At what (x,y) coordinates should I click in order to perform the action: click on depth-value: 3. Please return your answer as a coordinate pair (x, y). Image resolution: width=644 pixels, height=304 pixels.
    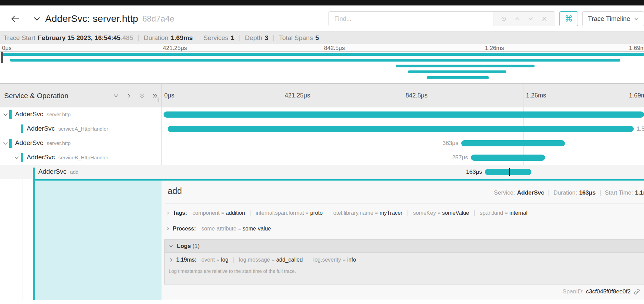
    Looking at the image, I should click on (267, 38).